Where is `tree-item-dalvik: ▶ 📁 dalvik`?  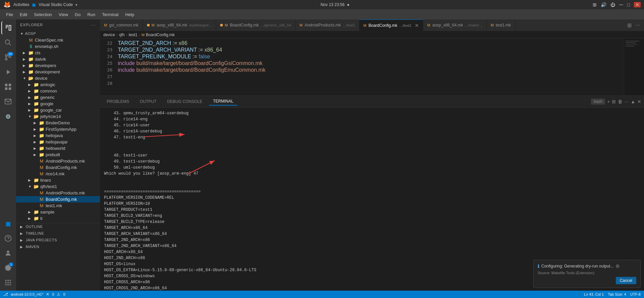 tree-item-dalvik: ▶ 📁 dalvik is located at coordinates (58, 59).